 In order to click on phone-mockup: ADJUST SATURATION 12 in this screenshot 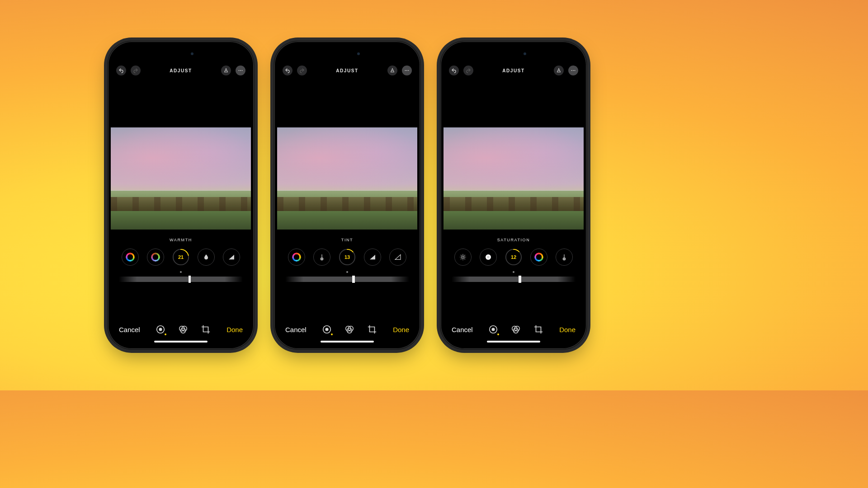, I will do `click(514, 195)`.